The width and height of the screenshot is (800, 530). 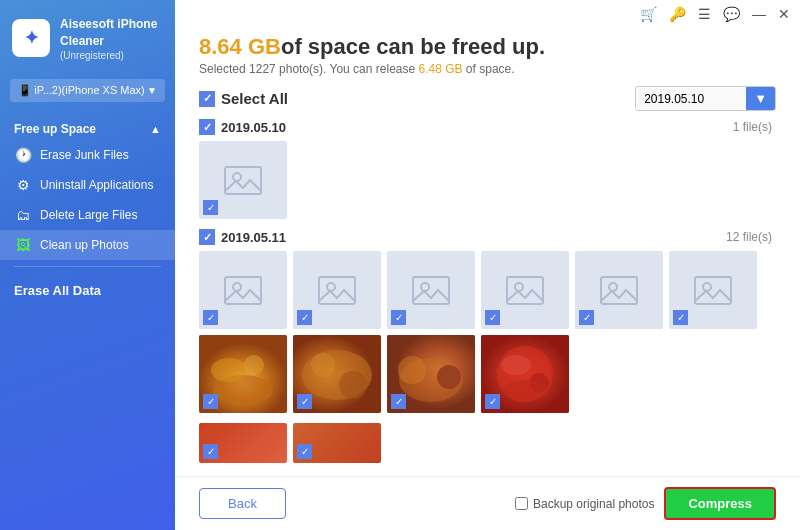 I want to click on sidebar-item-cleanup-photos: 🖼 Clean up Photos, so click(x=88, y=245).